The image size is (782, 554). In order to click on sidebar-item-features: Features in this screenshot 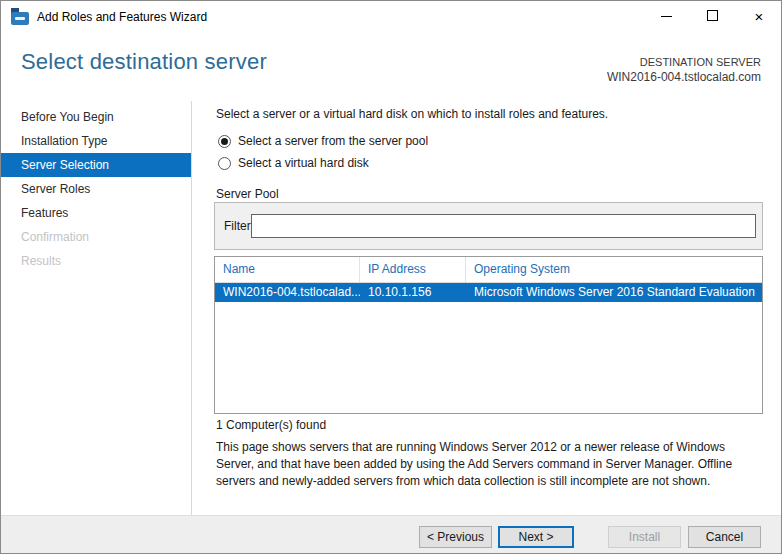, I will do `click(96, 213)`.